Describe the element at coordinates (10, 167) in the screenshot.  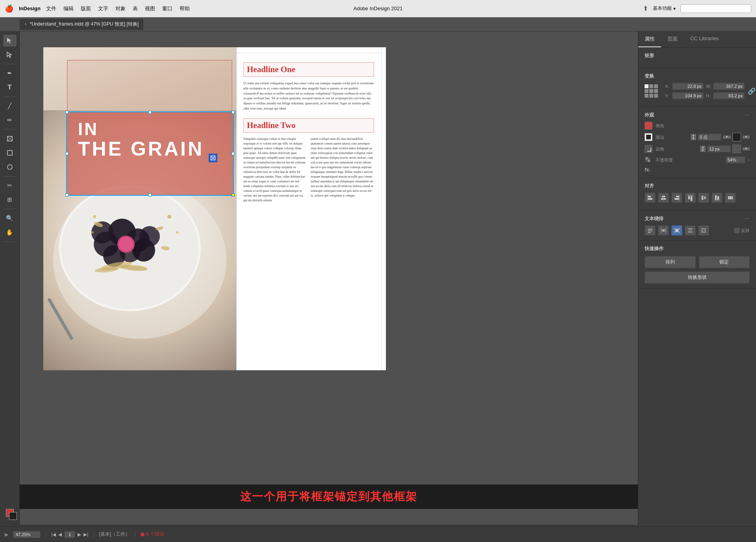
I see `ellipse-tool` at that location.